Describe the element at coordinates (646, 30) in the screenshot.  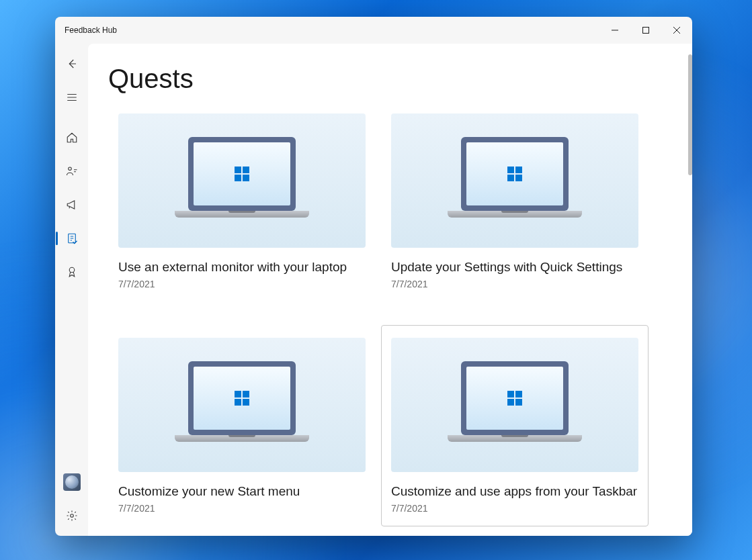
I see `maximize-icon` at that location.